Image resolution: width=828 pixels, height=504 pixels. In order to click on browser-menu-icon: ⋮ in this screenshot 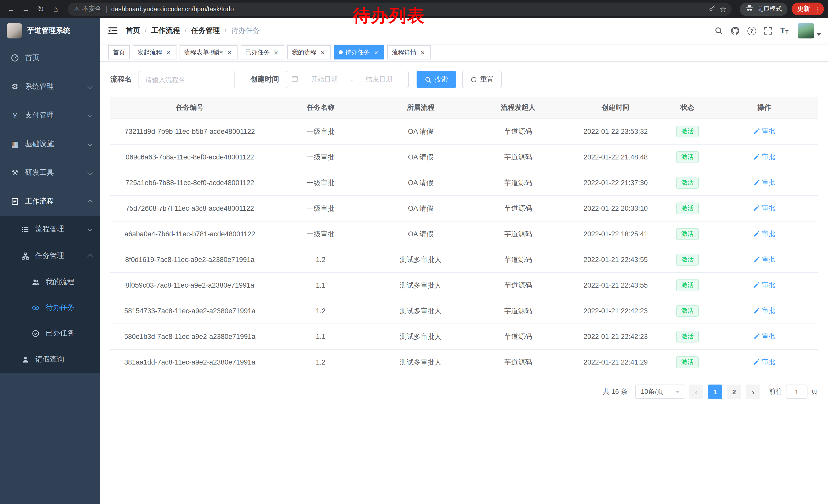, I will do `click(817, 9)`.